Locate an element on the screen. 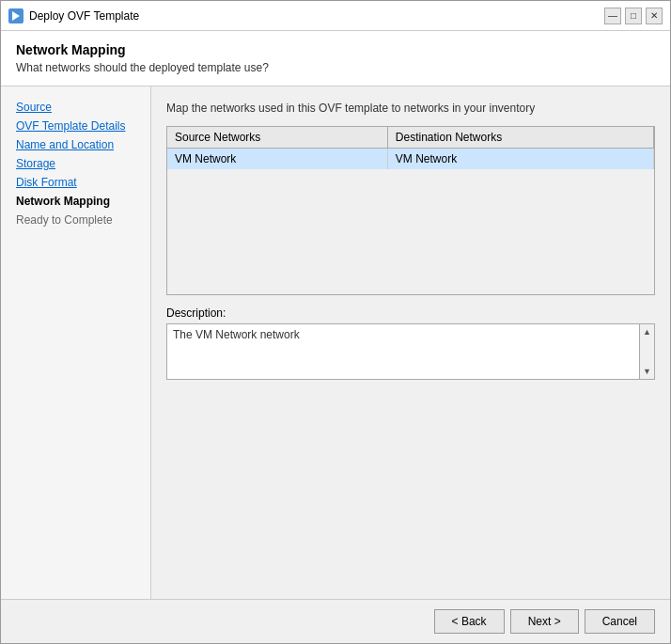  description-value: The VM Network network is located at coordinates (237, 335).